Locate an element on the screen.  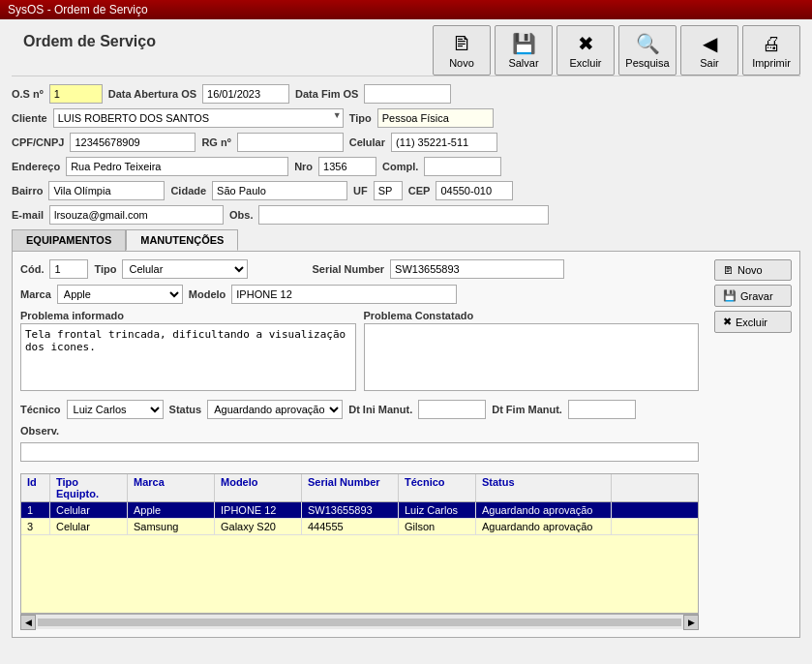
equip-cod-label: Cód. is located at coordinates (32, 269).